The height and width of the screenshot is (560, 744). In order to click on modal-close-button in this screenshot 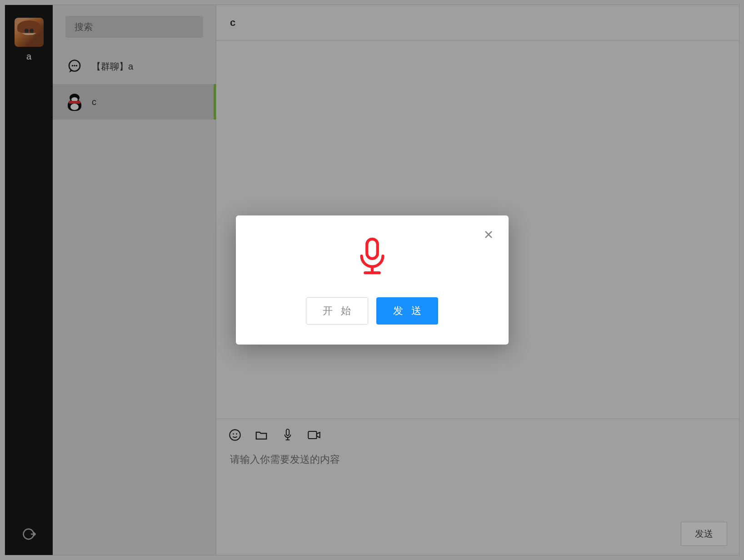, I will do `click(489, 235)`.